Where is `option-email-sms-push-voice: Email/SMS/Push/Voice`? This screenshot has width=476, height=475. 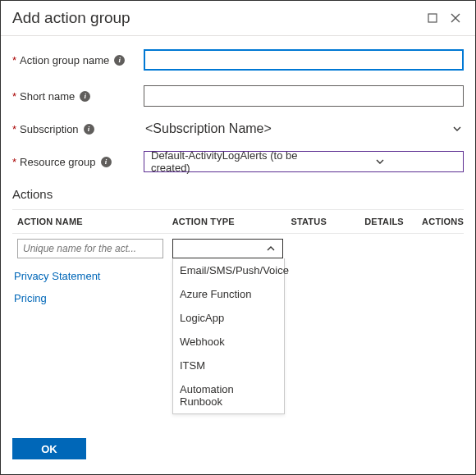
option-email-sms-push-voice: Email/SMS/Push/Voice is located at coordinates (228, 271).